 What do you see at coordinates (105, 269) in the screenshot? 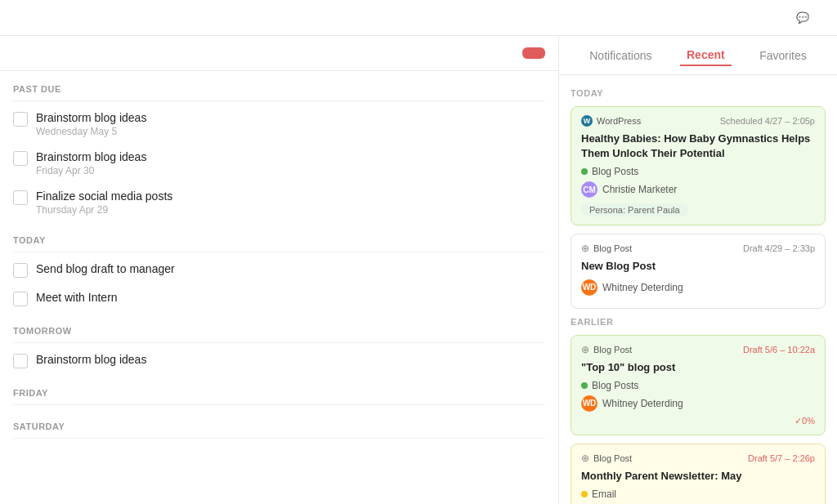
I see `task-text: Send blog draft to manager` at bounding box center [105, 269].